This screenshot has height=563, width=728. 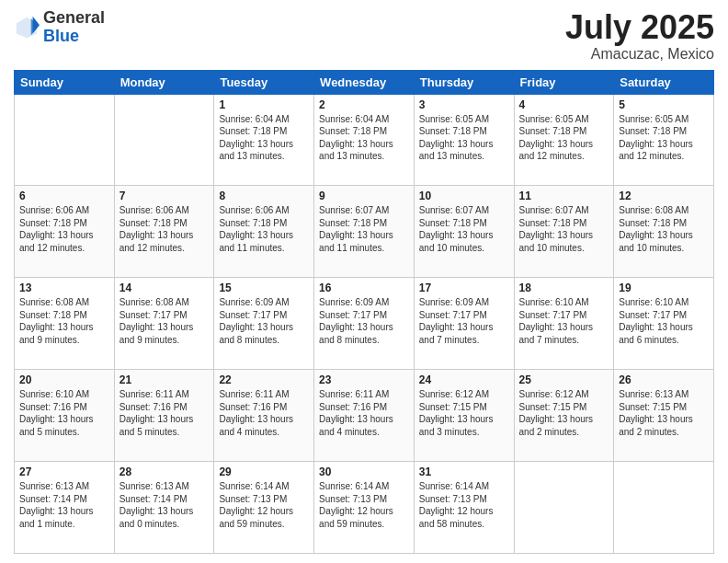 What do you see at coordinates (640, 54) in the screenshot?
I see `subtitle: Amacuzac, Mexico` at bounding box center [640, 54].